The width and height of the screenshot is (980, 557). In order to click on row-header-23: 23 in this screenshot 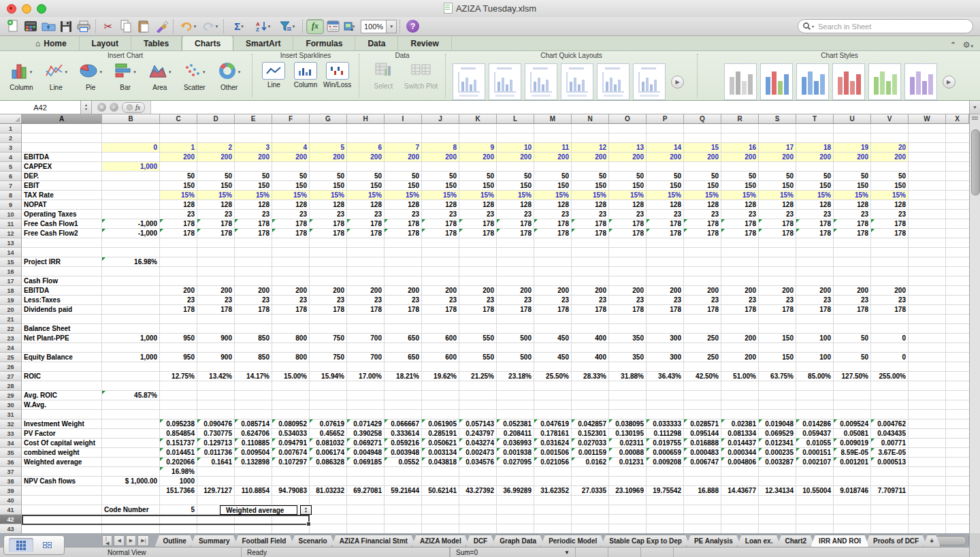, I will do `click(11, 338)`.